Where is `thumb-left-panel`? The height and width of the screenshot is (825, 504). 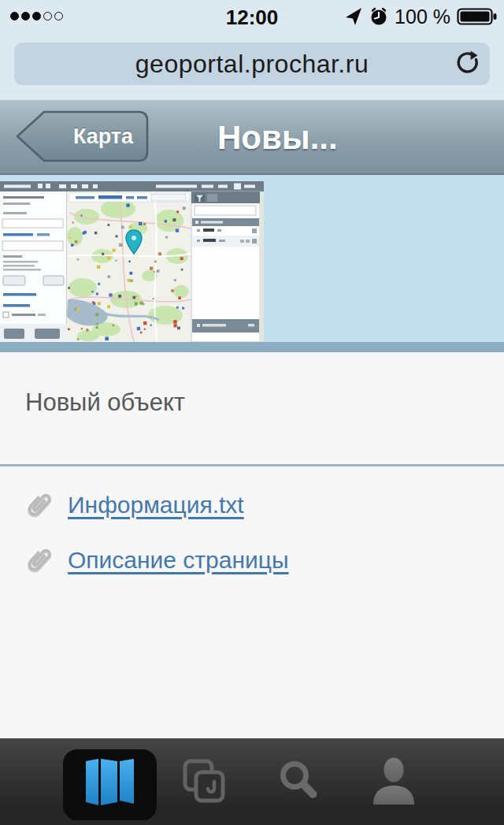
thumb-left-panel is located at coordinates (33, 266).